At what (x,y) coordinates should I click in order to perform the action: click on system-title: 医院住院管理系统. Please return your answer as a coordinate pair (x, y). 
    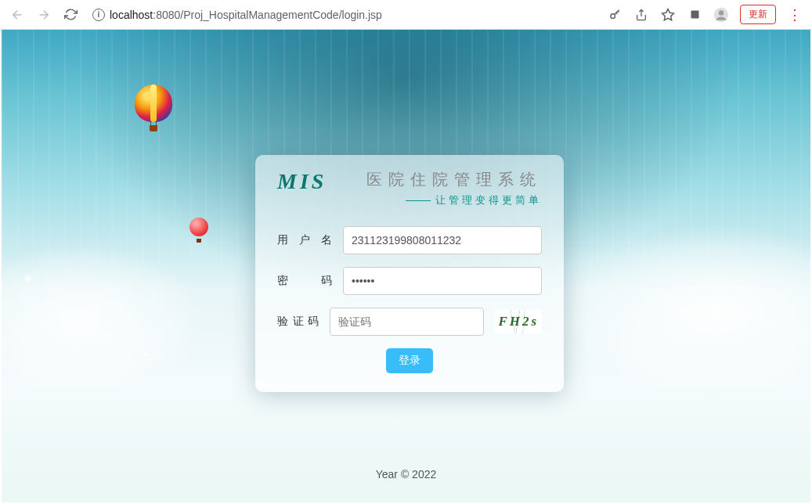
    Looking at the image, I should click on (454, 180).